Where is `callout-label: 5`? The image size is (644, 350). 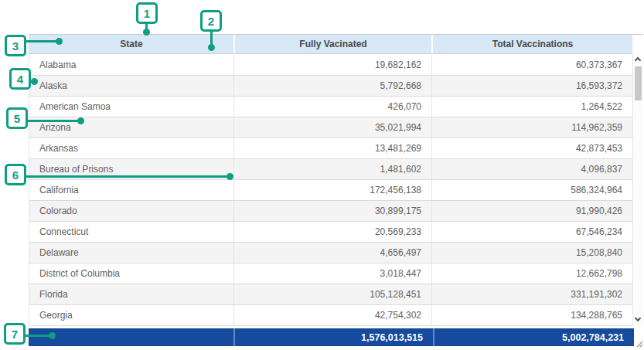 callout-label: 5 is located at coordinates (17, 119).